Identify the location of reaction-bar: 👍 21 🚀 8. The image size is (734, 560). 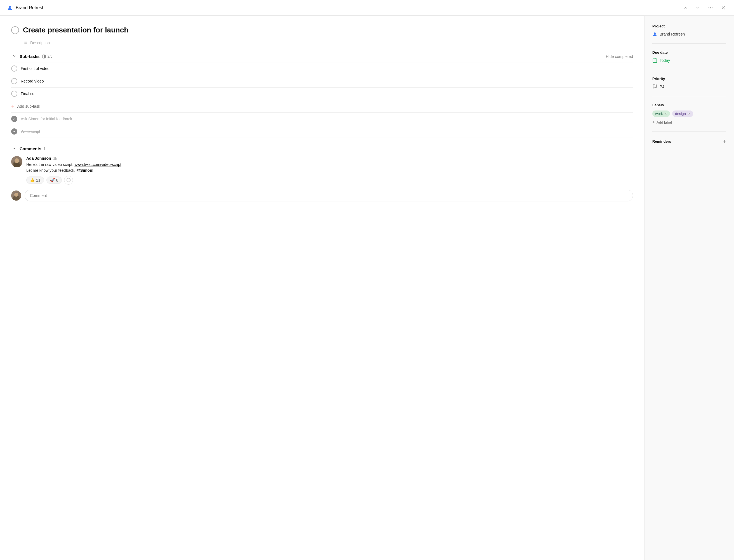
(330, 180).